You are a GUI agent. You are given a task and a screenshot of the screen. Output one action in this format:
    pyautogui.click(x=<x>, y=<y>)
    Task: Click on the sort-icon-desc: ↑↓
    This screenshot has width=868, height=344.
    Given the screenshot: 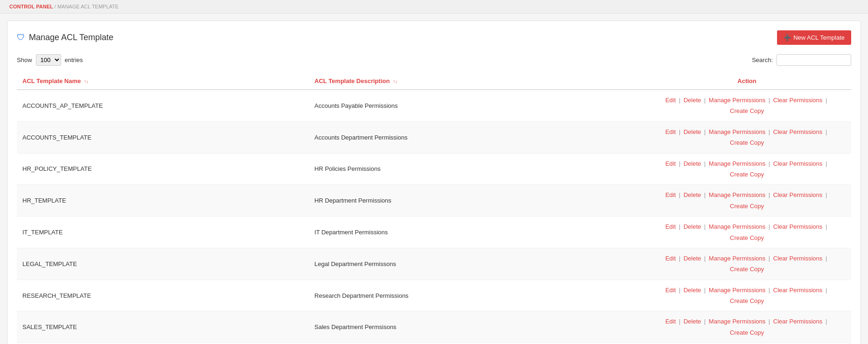 What is the action you would take?
    pyautogui.click(x=395, y=81)
    